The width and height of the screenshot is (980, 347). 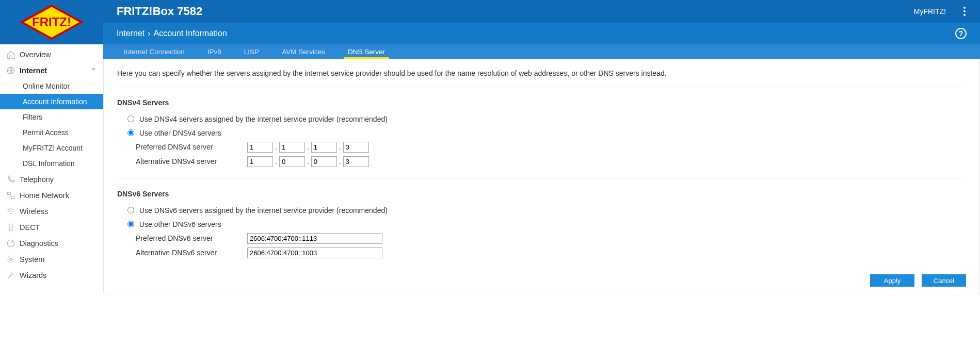 What do you see at coordinates (39, 243) in the screenshot?
I see `sidebar-item-label: Diagnostics` at bounding box center [39, 243].